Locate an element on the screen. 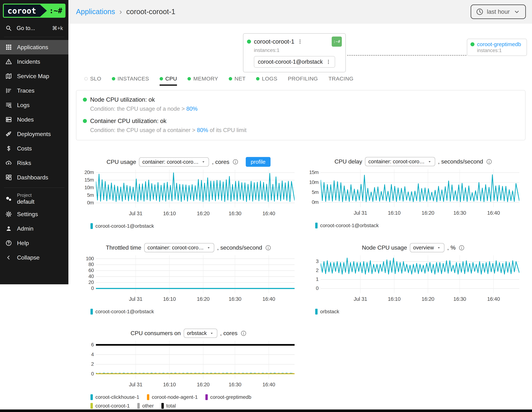 The image size is (532, 412). sidebar-item-label: Admin is located at coordinates (25, 229).